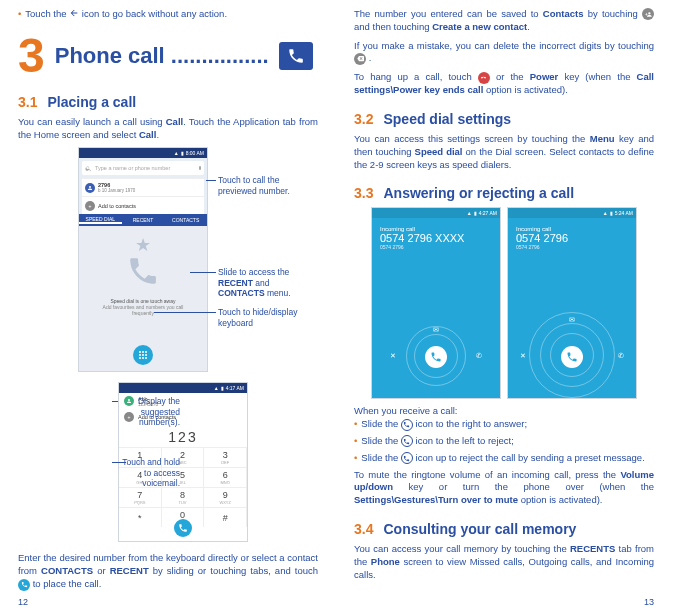 The width and height of the screenshot is (673, 613). I want to click on answer-hint-icon: ✆, so click(479, 356).